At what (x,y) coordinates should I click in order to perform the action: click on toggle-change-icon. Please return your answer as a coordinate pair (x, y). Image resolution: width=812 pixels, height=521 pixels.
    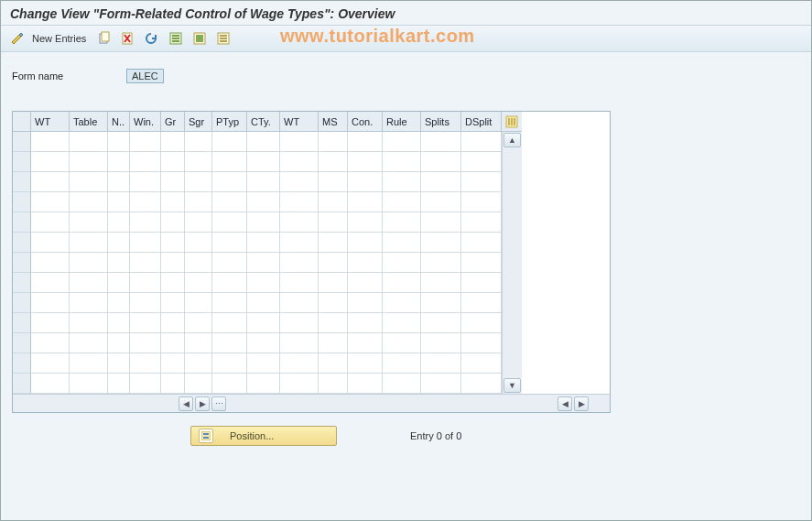
    Looking at the image, I should click on (17, 38).